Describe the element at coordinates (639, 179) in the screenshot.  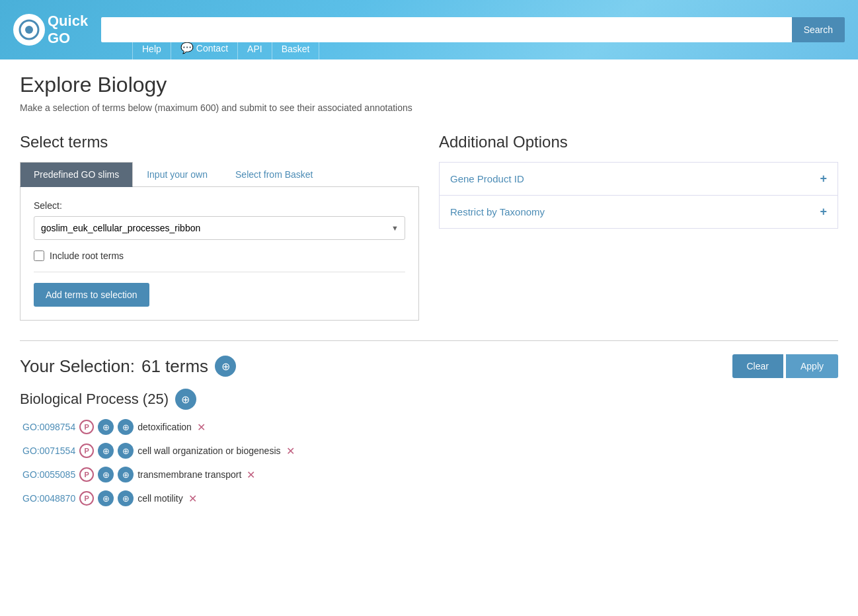
I see `gene-product-id-row: Gene Product ID +` at that location.